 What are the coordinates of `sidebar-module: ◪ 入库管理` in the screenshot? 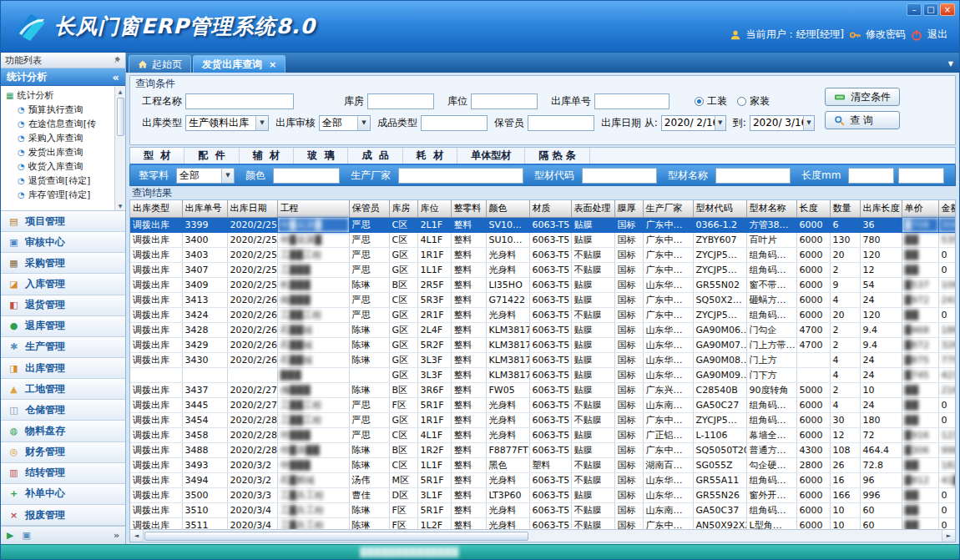 It's located at (63, 284).